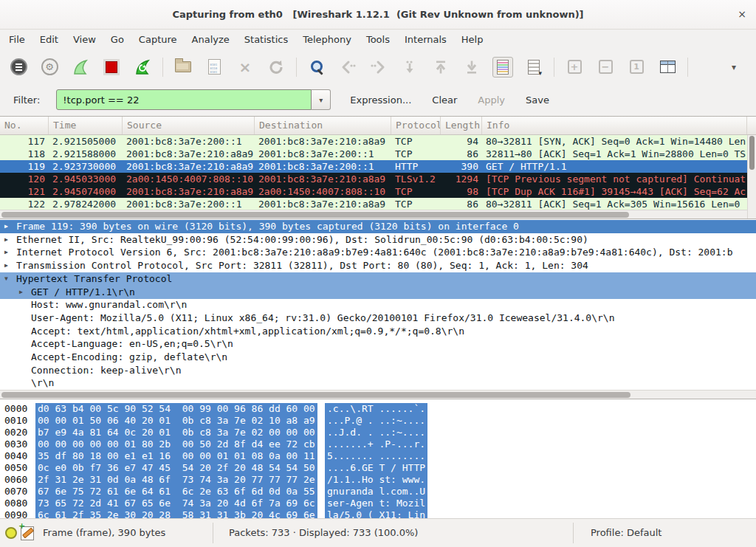 This screenshot has width=756, height=547. What do you see at coordinates (184, 100) in the screenshot?
I see `filter-input` at bounding box center [184, 100].